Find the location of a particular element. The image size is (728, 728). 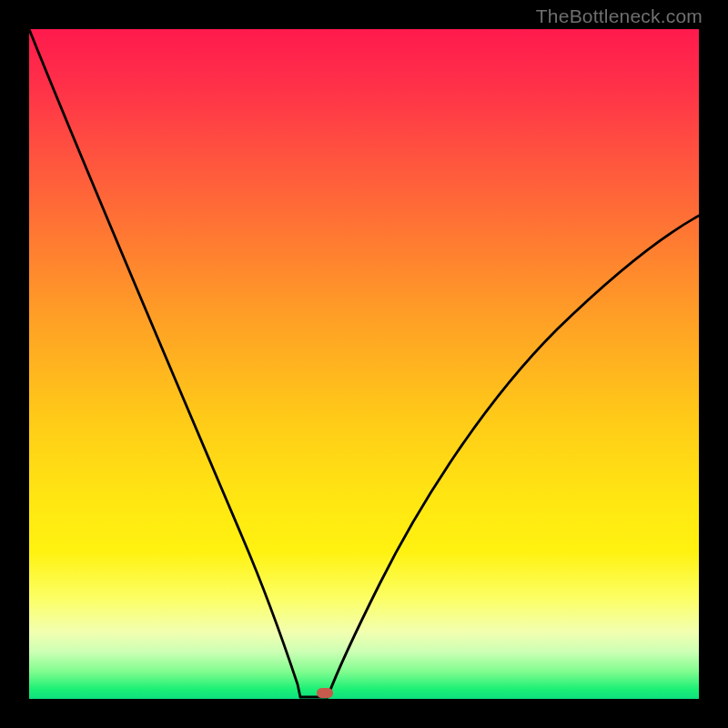

bottleneck-marker is located at coordinates (325, 693).